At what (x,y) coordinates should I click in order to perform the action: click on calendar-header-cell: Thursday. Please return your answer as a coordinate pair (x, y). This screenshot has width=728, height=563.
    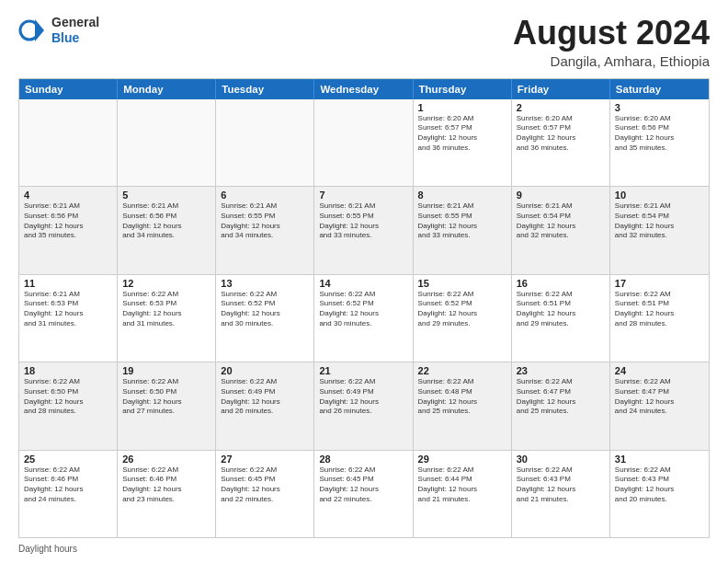
    Looking at the image, I should click on (463, 89).